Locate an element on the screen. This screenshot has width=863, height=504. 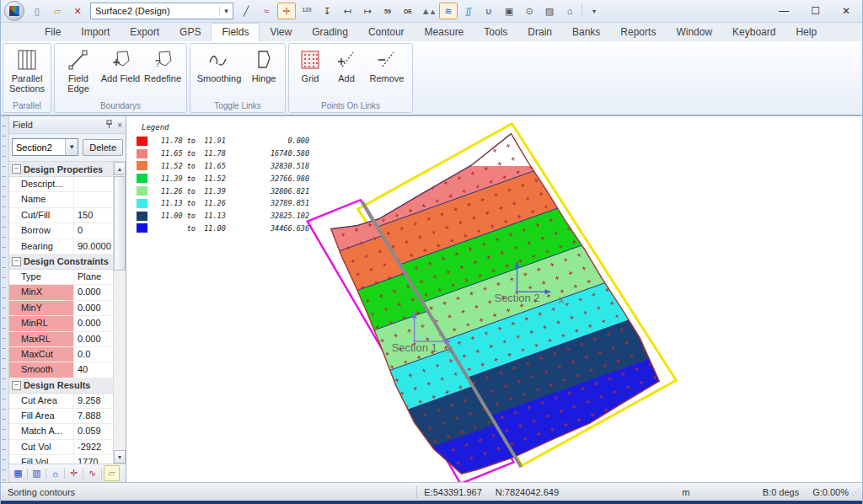
points-icon: ✛ is located at coordinates (74, 474).